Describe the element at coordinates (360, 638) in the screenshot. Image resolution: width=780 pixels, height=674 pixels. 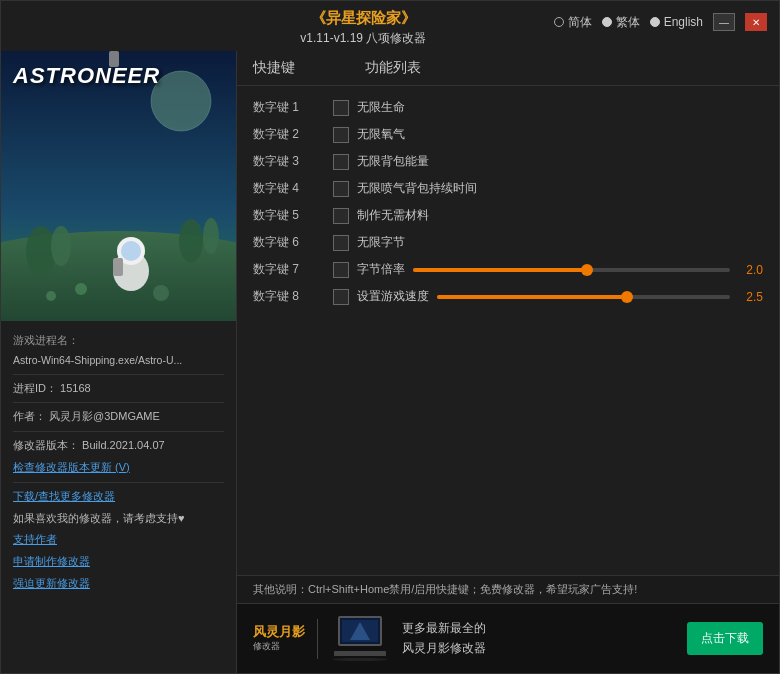
I see `ad-graphic` at that location.